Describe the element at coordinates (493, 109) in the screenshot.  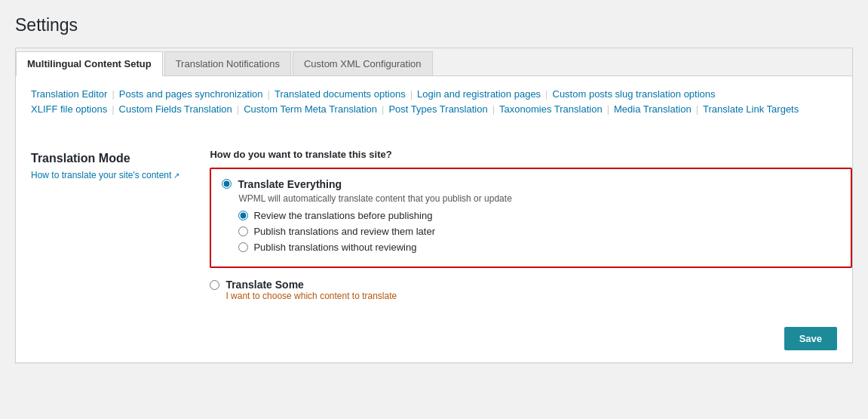
I see `sep8: |` at that location.